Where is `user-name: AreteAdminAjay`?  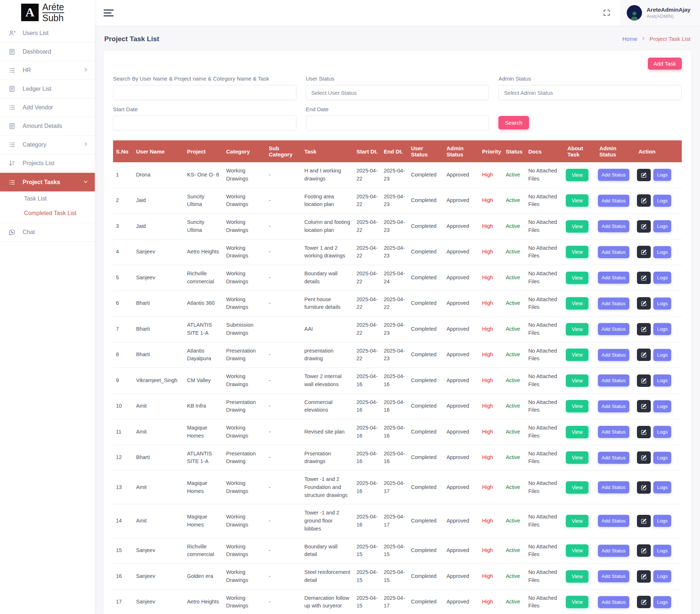
user-name: AreteAdminAjay is located at coordinates (669, 9).